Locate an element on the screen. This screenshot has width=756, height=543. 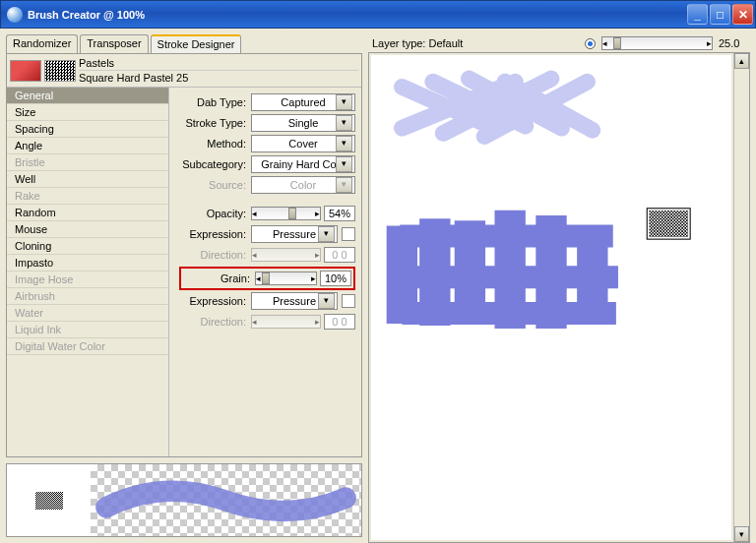
category-item: Image Hose is located at coordinates (88, 279).